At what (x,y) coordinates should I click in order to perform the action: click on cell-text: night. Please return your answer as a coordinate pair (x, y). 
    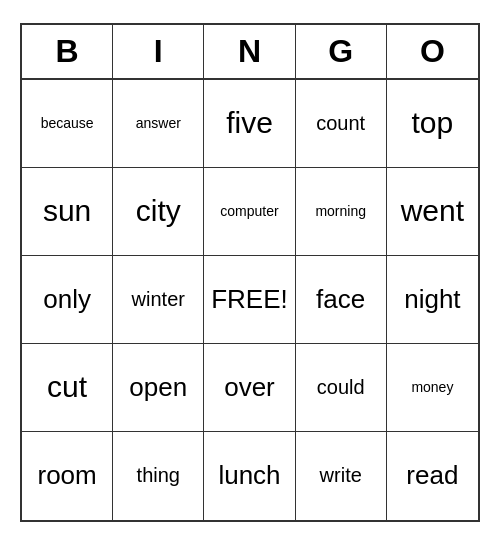
    Looking at the image, I should click on (432, 300).